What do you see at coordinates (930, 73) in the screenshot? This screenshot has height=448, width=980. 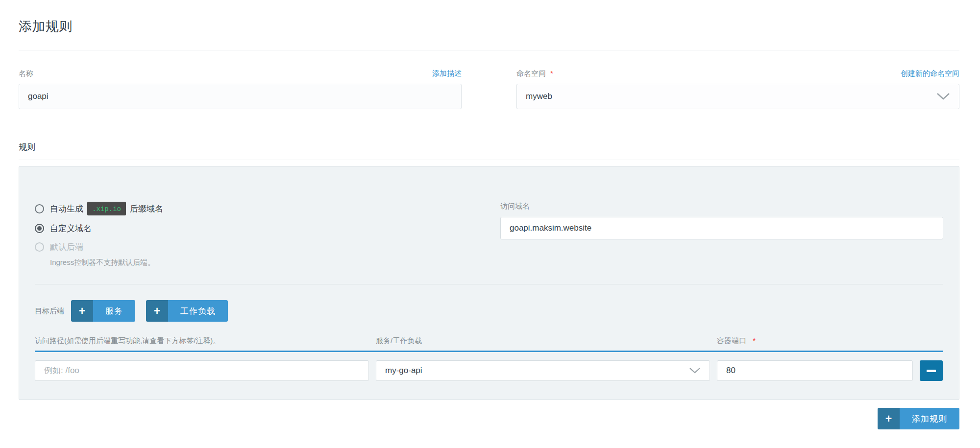 I see `create-namespace-link: 创建新的命名空间` at bounding box center [930, 73].